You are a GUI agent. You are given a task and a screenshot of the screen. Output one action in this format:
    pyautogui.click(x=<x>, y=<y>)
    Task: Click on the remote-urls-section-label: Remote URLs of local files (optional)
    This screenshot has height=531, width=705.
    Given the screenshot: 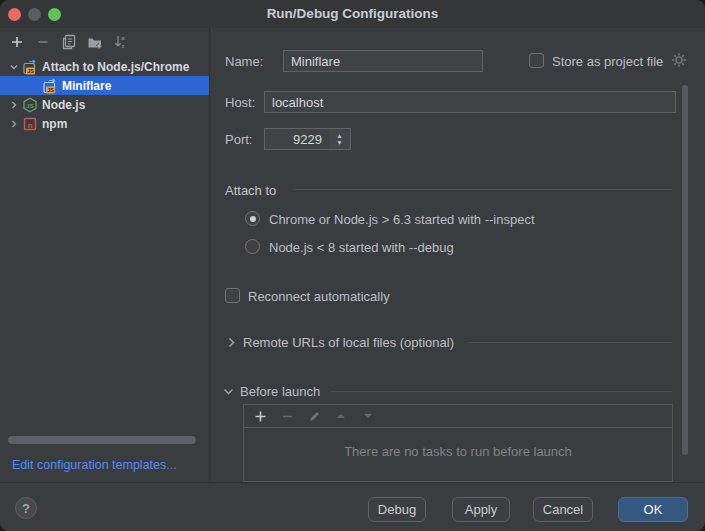 What is the action you would take?
    pyautogui.click(x=348, y=342)
    